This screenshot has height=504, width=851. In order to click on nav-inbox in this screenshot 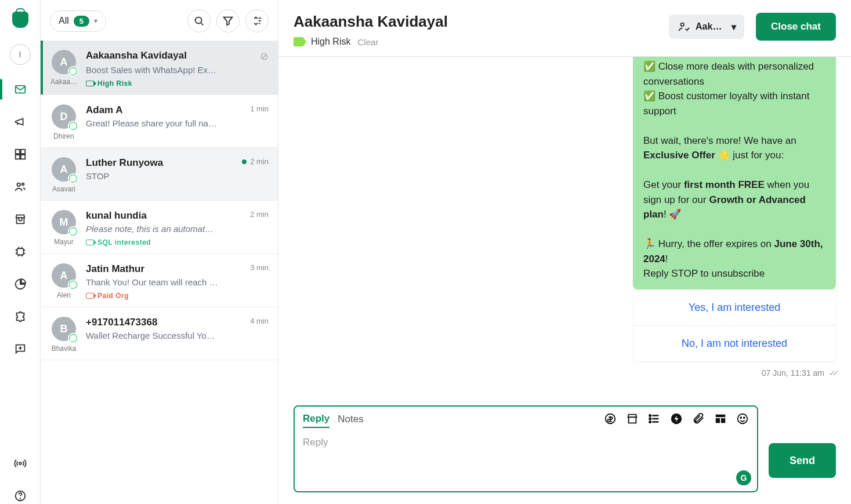, I will do `click(20, 89)`.